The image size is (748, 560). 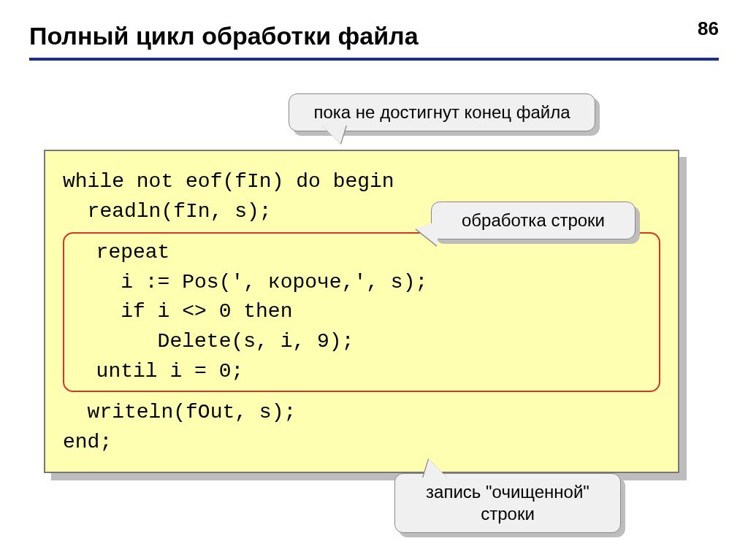 I want to click on code-line: Delete(s, i, 9);, so click(x=213, y=342).